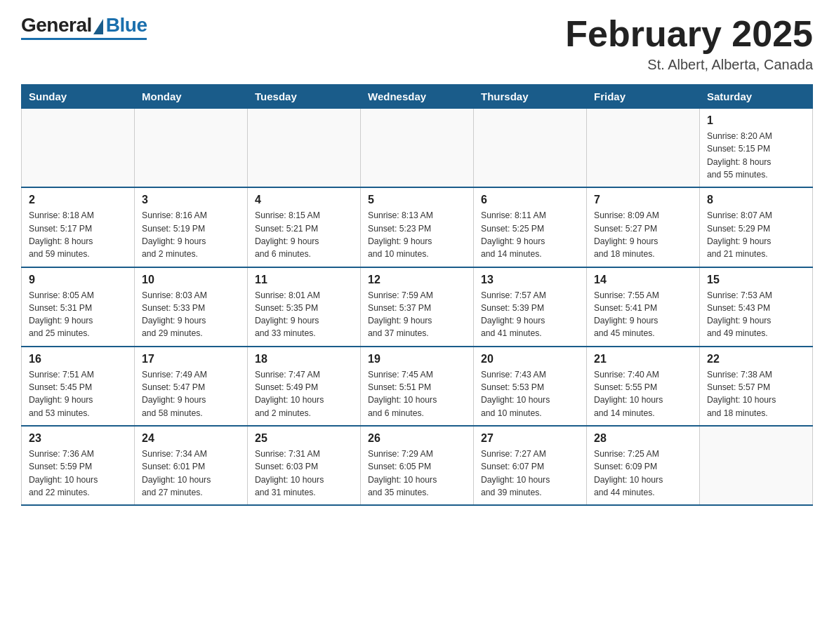 Image resolution: width=834 pixels, height=644 pixels. Describe the element at coordinates (305, 307) in the screenshot. I see `day-cell: 11Sunrise: 8:01 AM Sunset: 5:35 PM Dayli…` at that location.